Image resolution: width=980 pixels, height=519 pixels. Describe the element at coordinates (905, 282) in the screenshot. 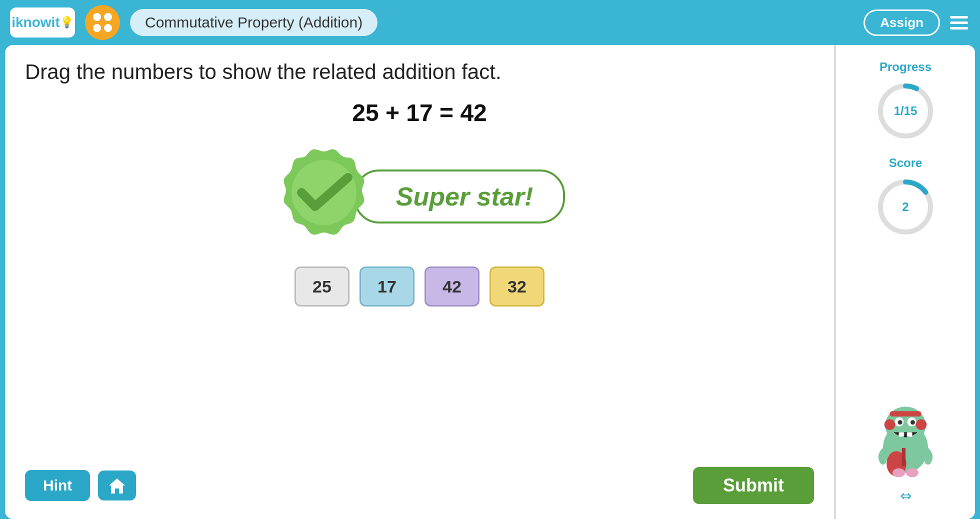

I see `right-panel: Progress 1/15 Score 2` at that location.